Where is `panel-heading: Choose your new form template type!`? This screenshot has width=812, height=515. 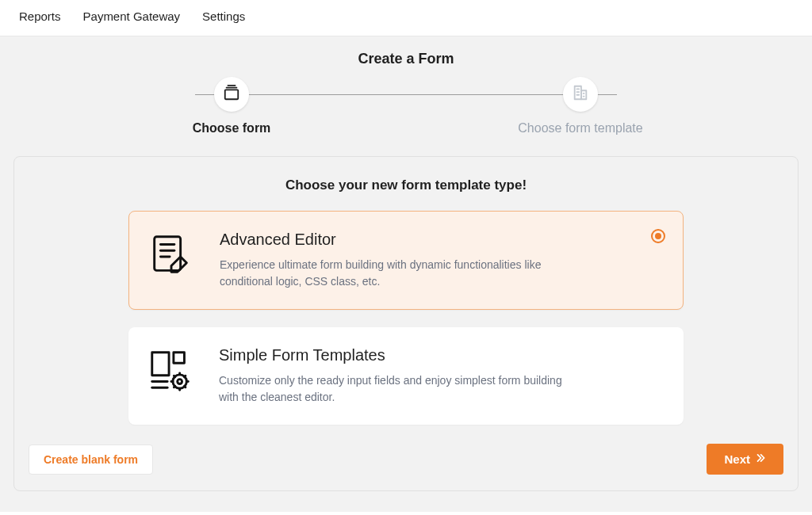
panel-heading: Choose your new form template type! is located at coordinates (406, 185).